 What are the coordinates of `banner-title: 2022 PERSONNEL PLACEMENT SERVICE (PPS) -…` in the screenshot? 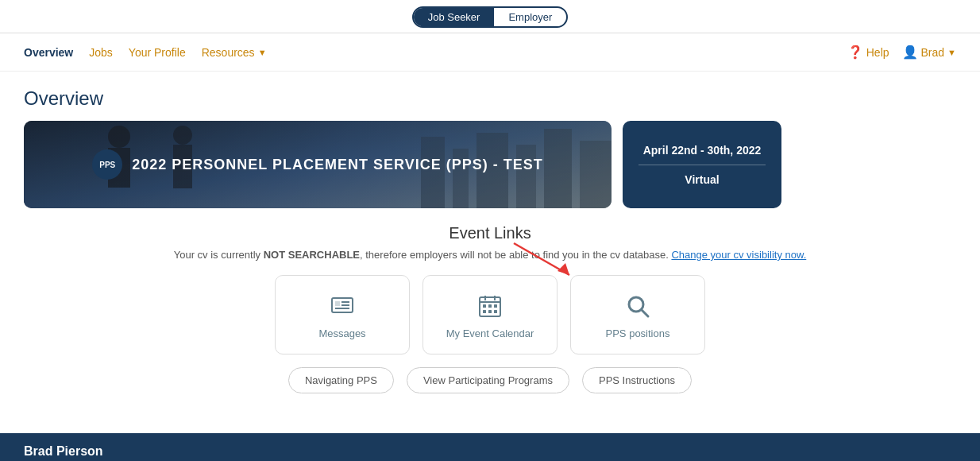 It's located at (337, 165).